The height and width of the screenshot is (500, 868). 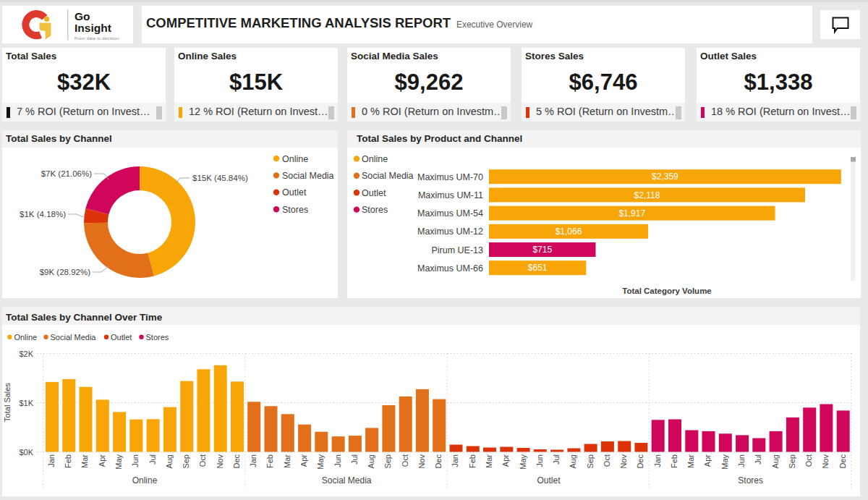 I want to click on svg-text: $9K (28.92%), so click(x=65, y=272).